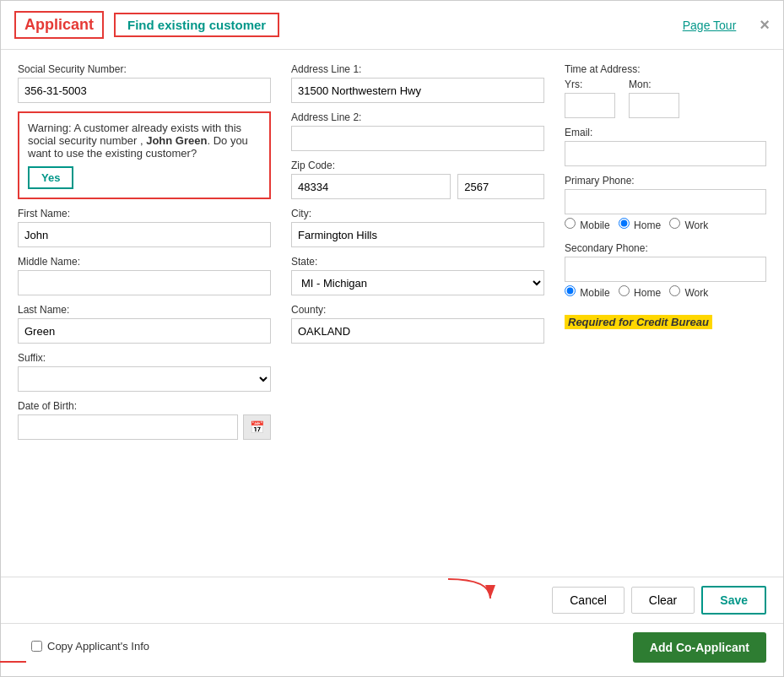 The height and width of the screenshot is (677, 784). Describe the element at coordinates (624, 223) in the screenshot. I see `primary-home-radio` at that location.